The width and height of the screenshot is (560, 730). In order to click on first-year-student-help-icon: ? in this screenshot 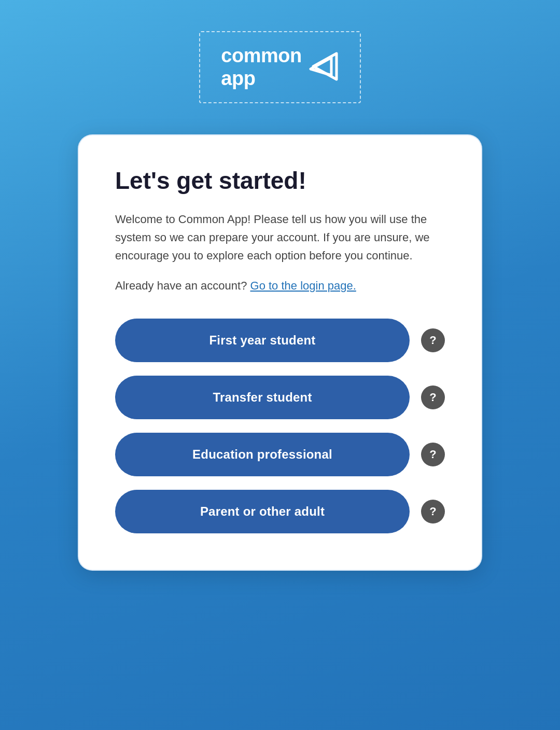, I will do `click(433, 340)`.